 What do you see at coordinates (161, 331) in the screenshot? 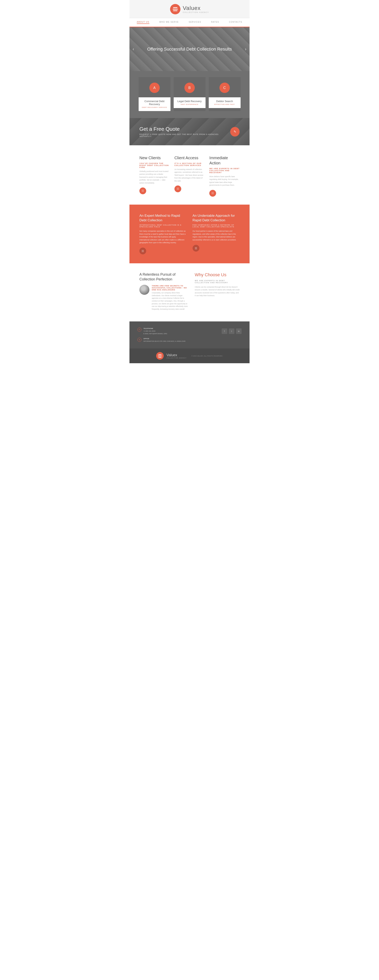
I see `footer-phone-row: ✆ TELEPHONE +1 800 441 8333 E-MAIL INFO@…` at bounding box center [161, 331].